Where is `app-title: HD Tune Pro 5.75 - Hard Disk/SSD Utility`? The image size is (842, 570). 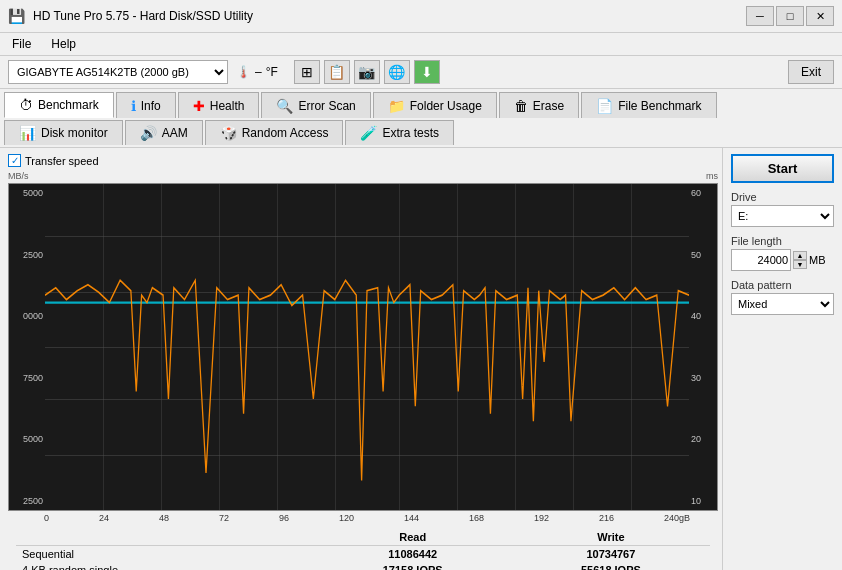
app-title: HD Tune Pro 5.75 - Hard Disk/SSD Utility is located at coordinates (143, 16).